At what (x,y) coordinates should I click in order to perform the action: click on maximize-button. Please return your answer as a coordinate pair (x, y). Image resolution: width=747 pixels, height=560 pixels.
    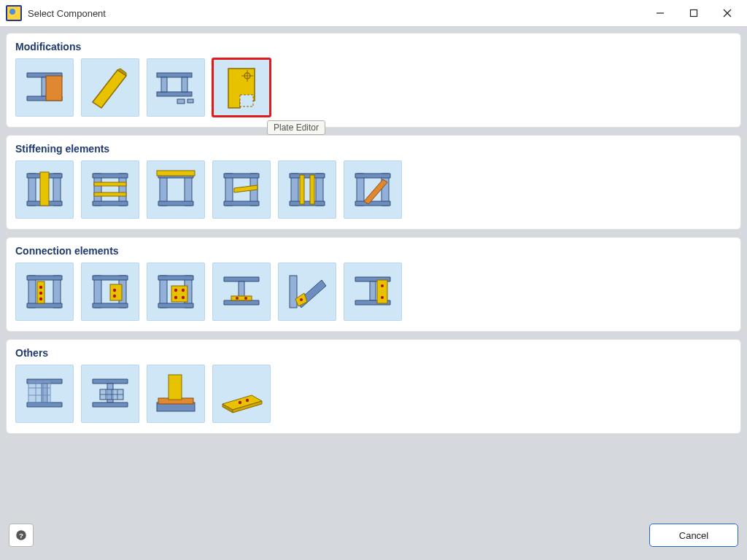
    Looking at the image, I should click on (694, 13).